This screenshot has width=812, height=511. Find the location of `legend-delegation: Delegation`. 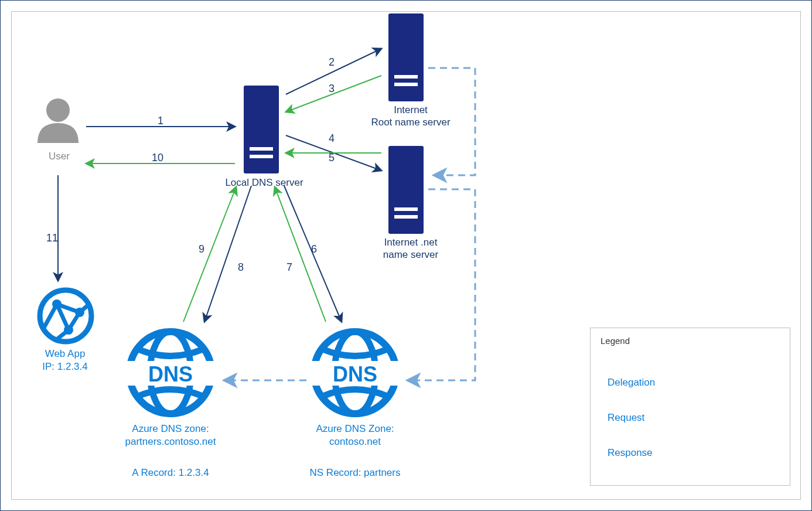

legend-delegation: Delegation is located at coordinates (632, 383).